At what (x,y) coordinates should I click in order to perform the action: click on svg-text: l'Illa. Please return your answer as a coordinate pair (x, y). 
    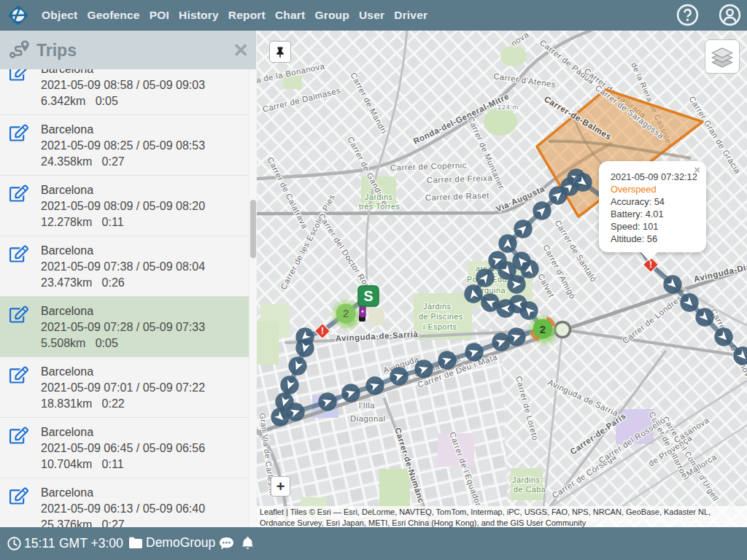
    Looking at the image, I should click on (367, 405).